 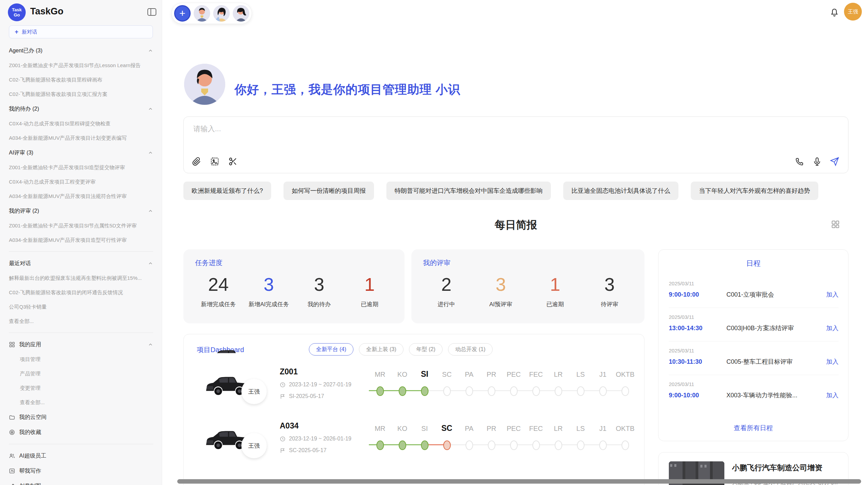 What do you see at coordinates (81, 345) in the screenshot?
I see `my-apps-header: 我的应用` at bounding box center [81, 345].